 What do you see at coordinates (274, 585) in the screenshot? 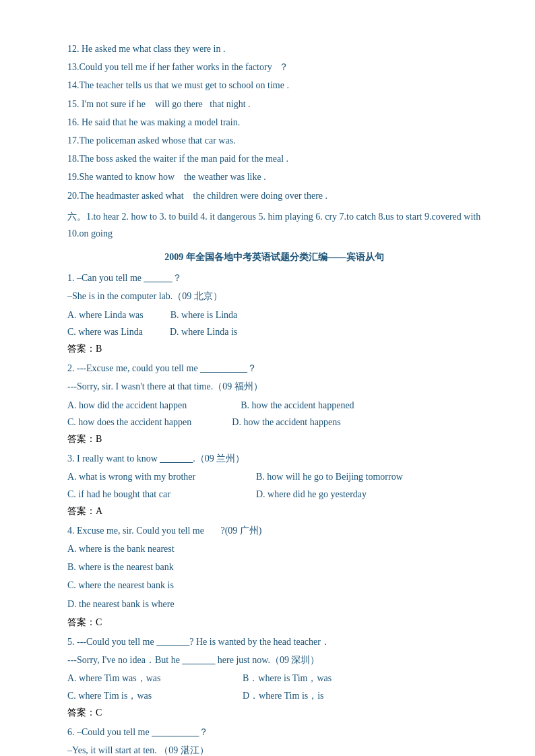
I see `q4-option-c: C. where the nearest bank is` at bounding box center [274, 585].